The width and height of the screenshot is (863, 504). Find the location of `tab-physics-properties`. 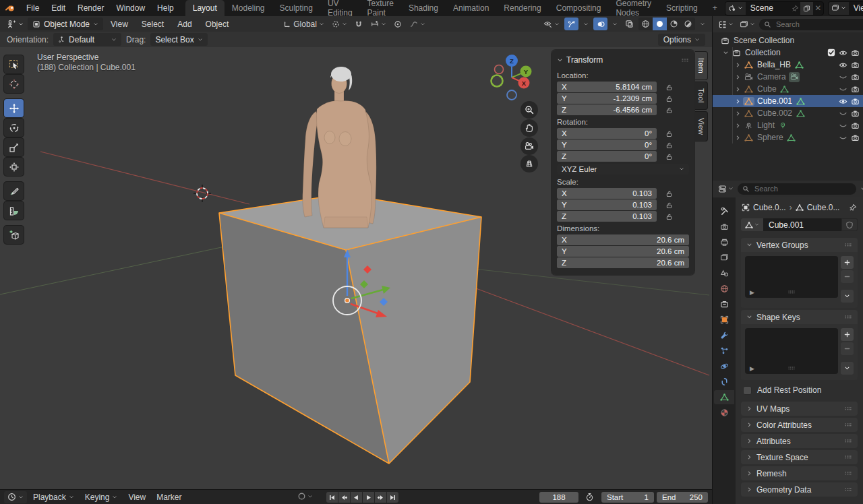

tab-physics-properties is located at coordinates (724, 367).